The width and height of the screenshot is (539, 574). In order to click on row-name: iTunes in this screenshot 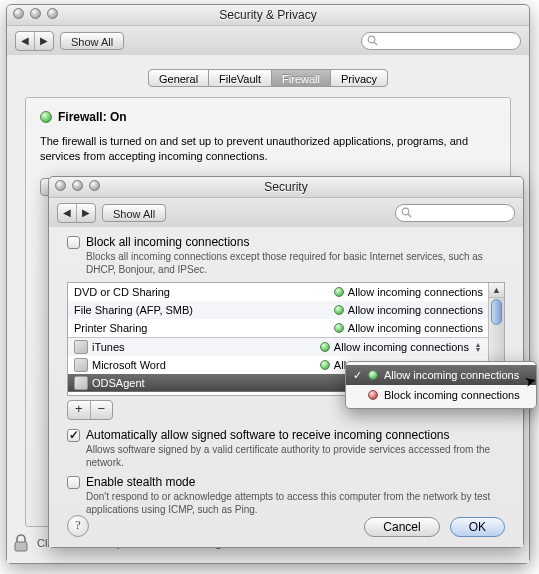, I will do `click(108, 347)`.